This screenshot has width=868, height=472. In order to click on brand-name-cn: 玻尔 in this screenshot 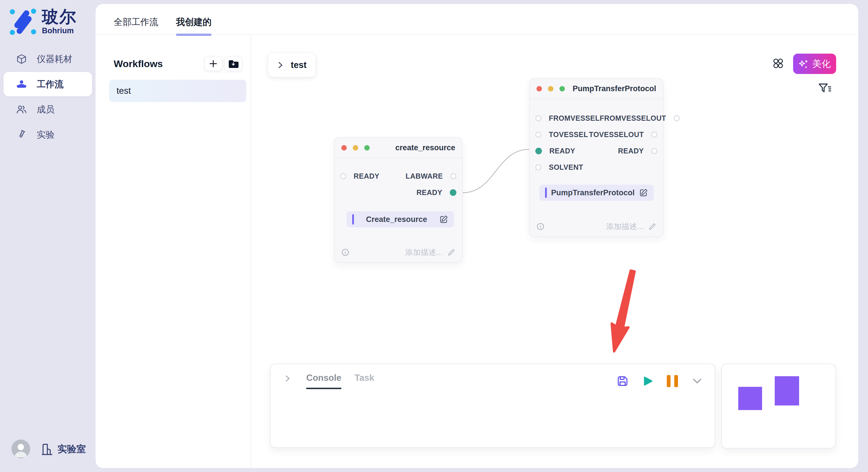, I will do `click(59, 17)`.